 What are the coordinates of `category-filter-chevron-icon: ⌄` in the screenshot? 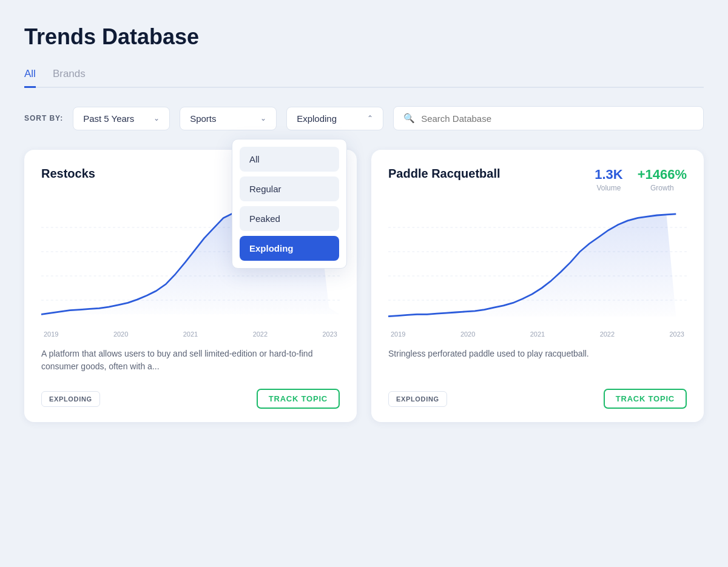 It's located at (263, 118).